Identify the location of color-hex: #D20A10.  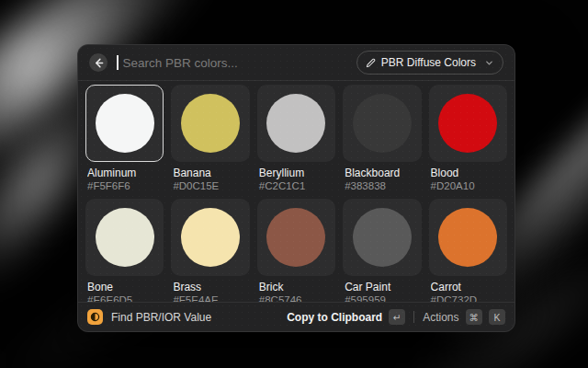
(469, 186).